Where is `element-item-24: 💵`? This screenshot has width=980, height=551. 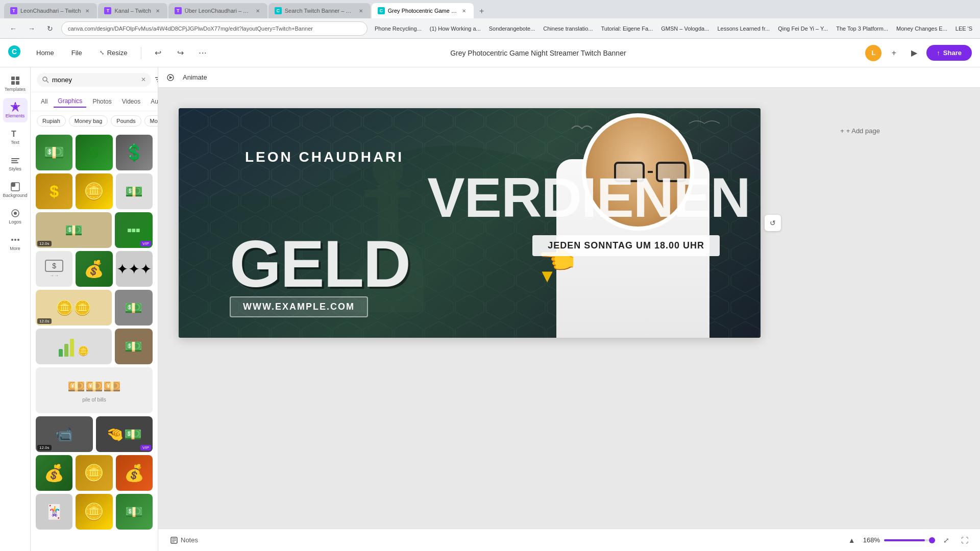
element-item-24: 💵 is located at coordinates (134, 512).